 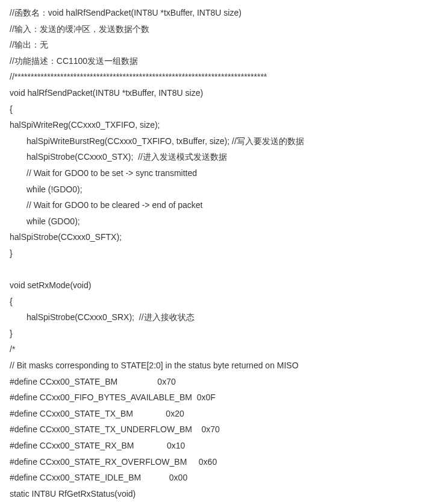 I want to click on code-line-open-brace: {, so click(x=212, y=110).